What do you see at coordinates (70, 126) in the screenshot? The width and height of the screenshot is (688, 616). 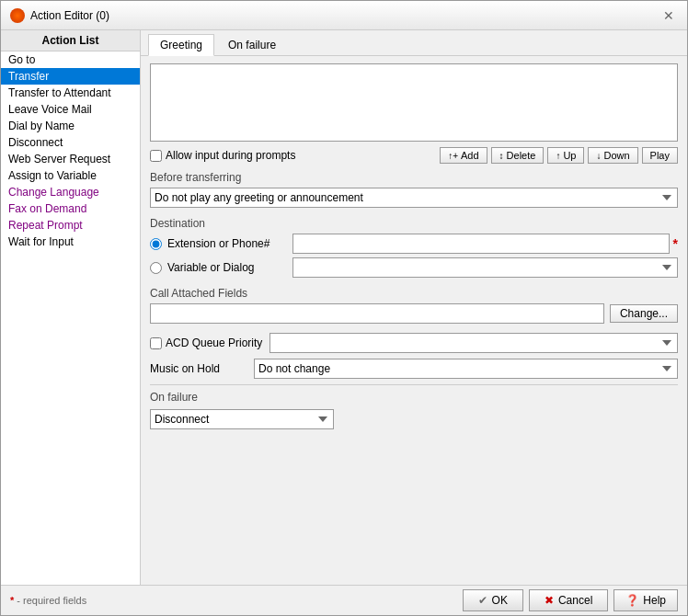 I see `action-item-dial-by-name: Dial by Name` at bounding box center [70, 126].